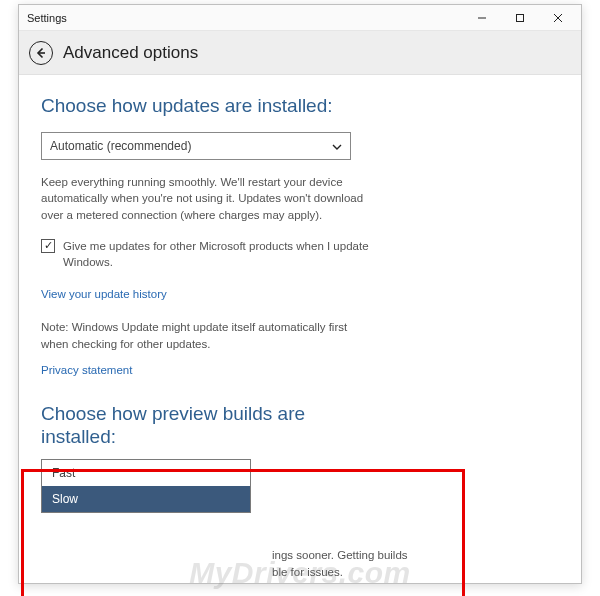  What do you see at coordinates (120, 146) in the screenshot?
I see `update-mode-value: Automatic (recommended)` at bounding box center [120, 146].